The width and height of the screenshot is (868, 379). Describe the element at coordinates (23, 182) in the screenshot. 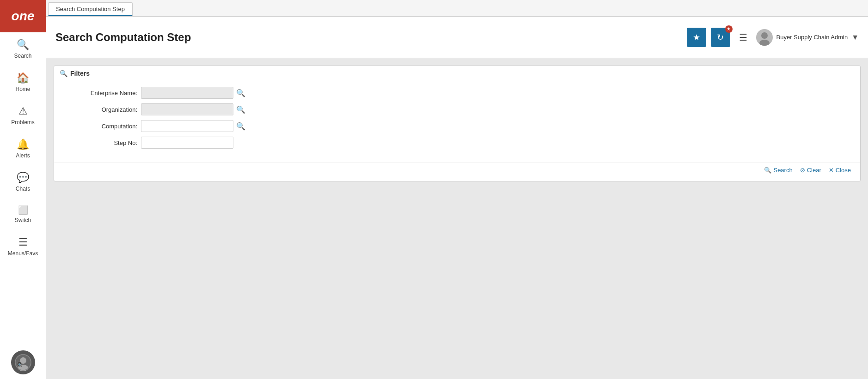

I see `sidebar-item-chats: 💬 Chats` at that location.